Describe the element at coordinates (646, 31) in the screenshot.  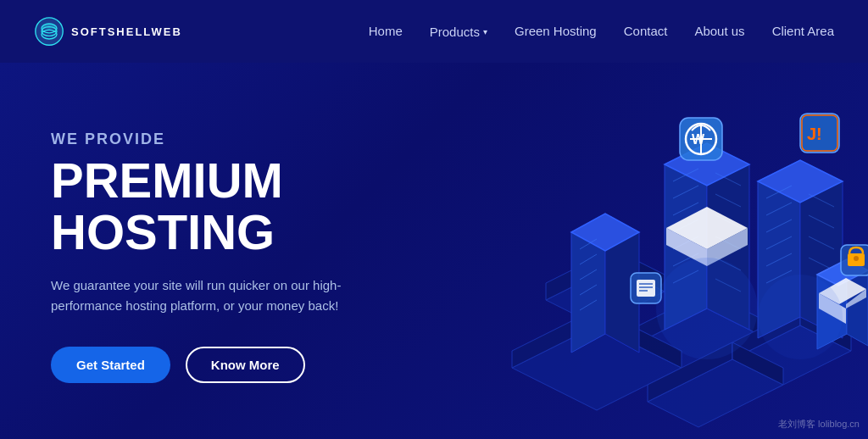
I see `nav-item-contact: Contact` at that location.